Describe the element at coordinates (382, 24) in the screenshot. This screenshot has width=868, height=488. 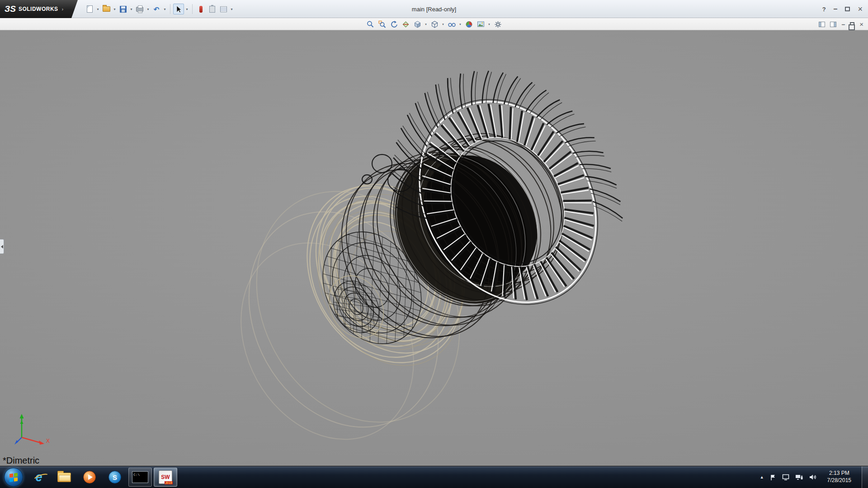
I see `zoom-to-area-button` at that location.